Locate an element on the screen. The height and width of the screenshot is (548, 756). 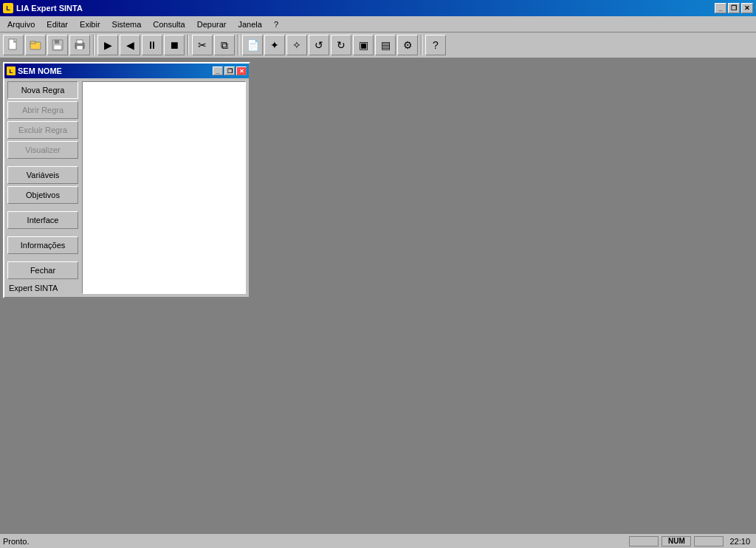
menu-bar: Arquivo Editar Exibir Sistema Consulta D… is located at coordinates (378, 24).